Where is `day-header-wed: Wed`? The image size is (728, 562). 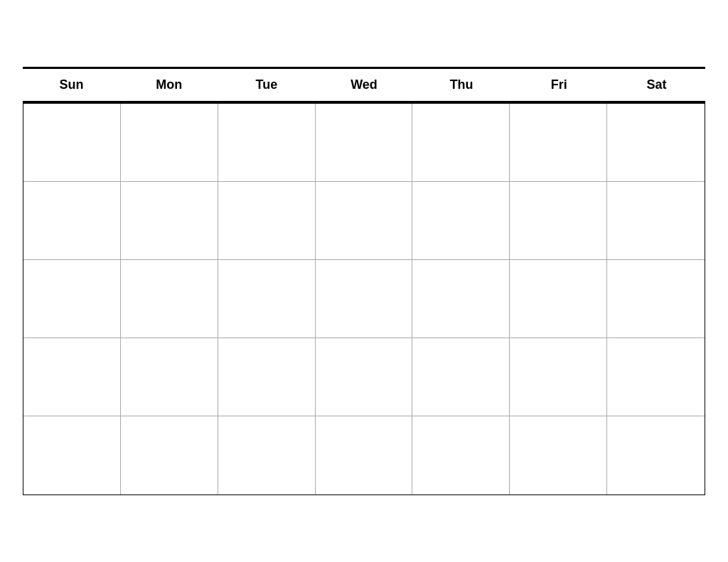
day-header-wed: Wed is located at coordinates (364, 85).